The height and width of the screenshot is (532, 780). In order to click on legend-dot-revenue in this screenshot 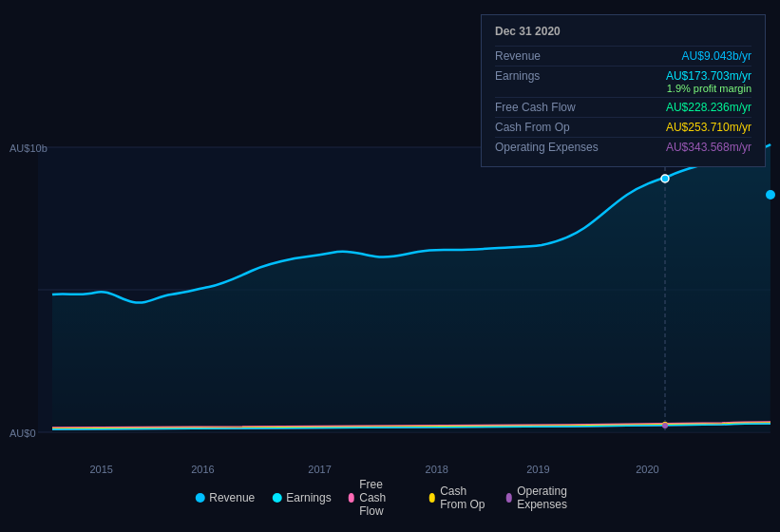, I will do `click(200, 498)`.